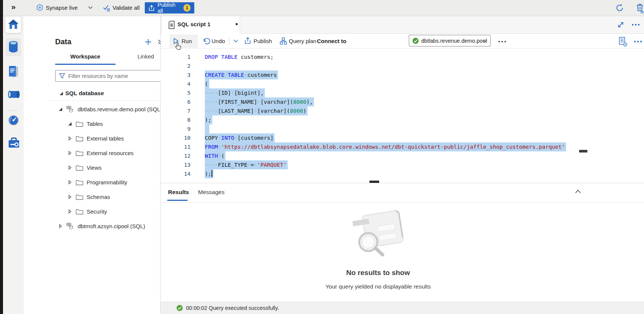  Describe the element at coordinates (179, 46) in the screenshot. I see `hand-cursor` at that location.